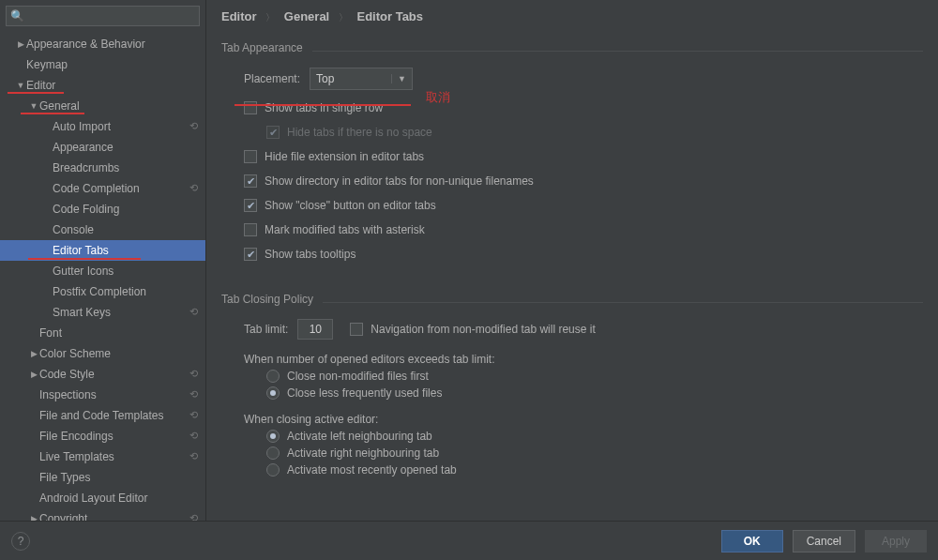 The width and height of the screenshot is (938, 560). I want to click on sidebar-item-appearance-behavior: ▶Appearance & Behavior, so click(103, 44).